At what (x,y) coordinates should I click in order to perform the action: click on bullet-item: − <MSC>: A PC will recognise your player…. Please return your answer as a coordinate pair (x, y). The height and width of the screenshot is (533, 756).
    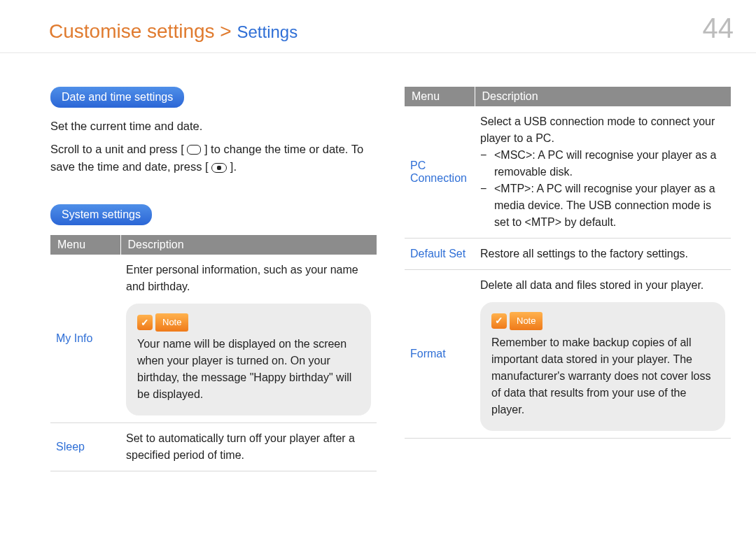
    Looking at the image, I should click on (603, 164).